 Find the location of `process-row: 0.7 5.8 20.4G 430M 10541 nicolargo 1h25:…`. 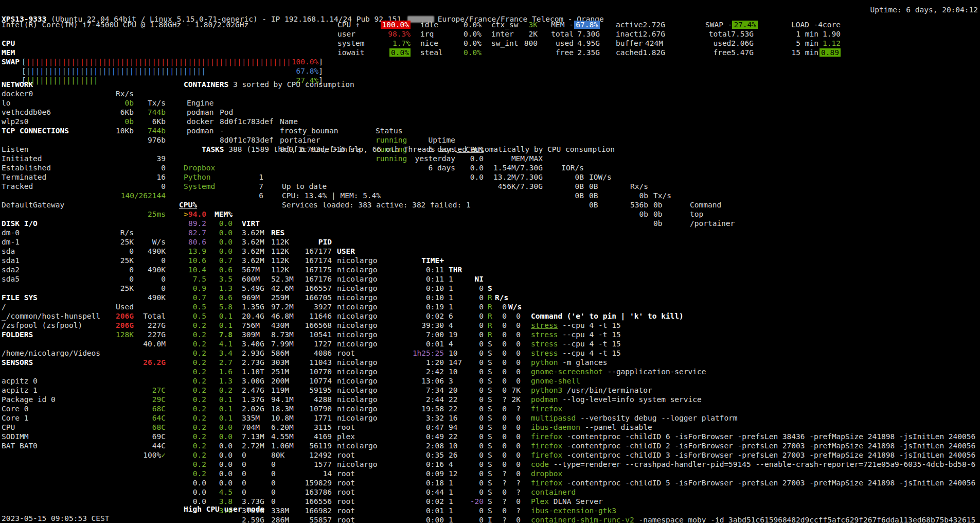

process-row: 0.7 5.8 20.4G 430M 10541 nicolargo 1h25:… is located at coordinates (490, 288).